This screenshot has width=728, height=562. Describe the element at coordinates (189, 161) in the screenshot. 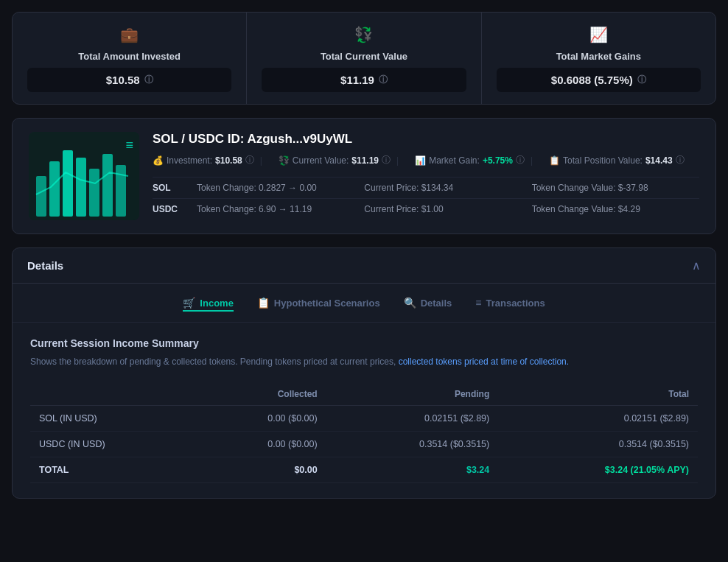

I see `investment-meta-label: Investment:` at that location.